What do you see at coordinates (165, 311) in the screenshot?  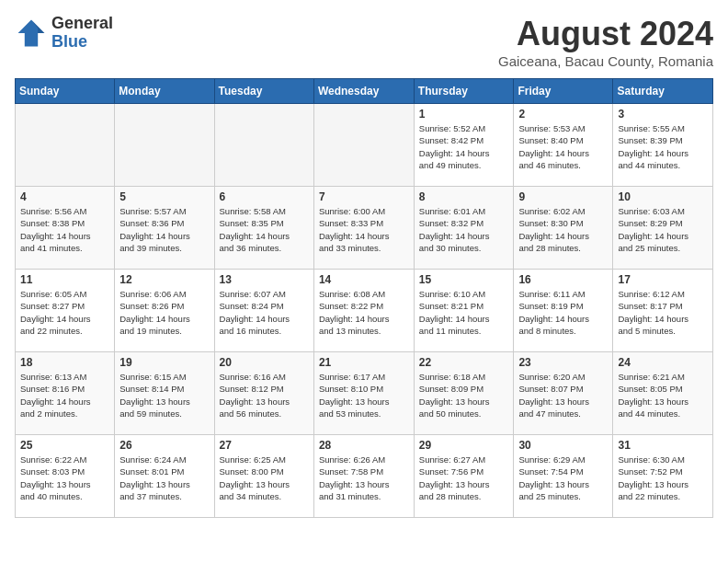 I see `calendar-cell: 12Sunrise: 6:06 AM Sunset: 8:26 PM Dayli…` at bounding box center [165, 311].